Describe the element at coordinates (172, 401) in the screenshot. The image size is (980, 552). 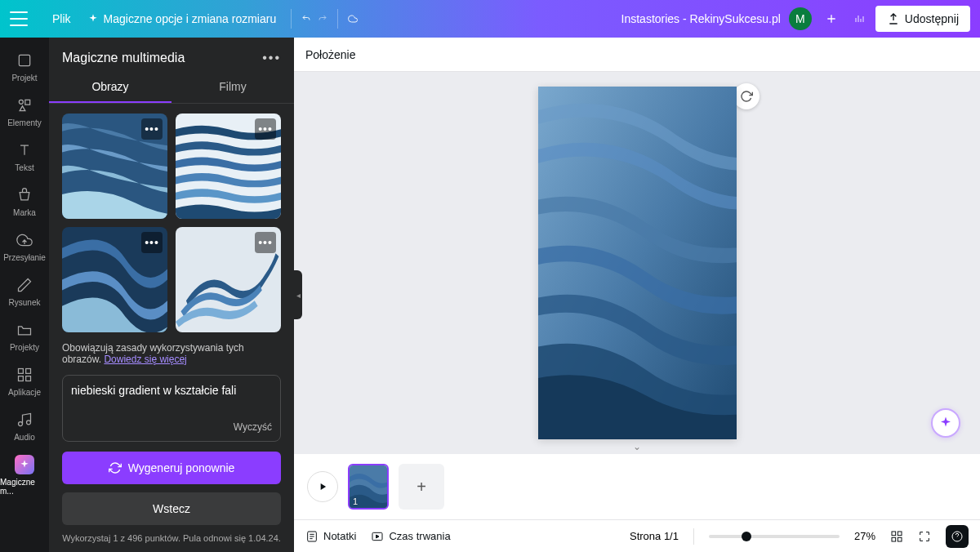
I see `prompt-input` at that location.